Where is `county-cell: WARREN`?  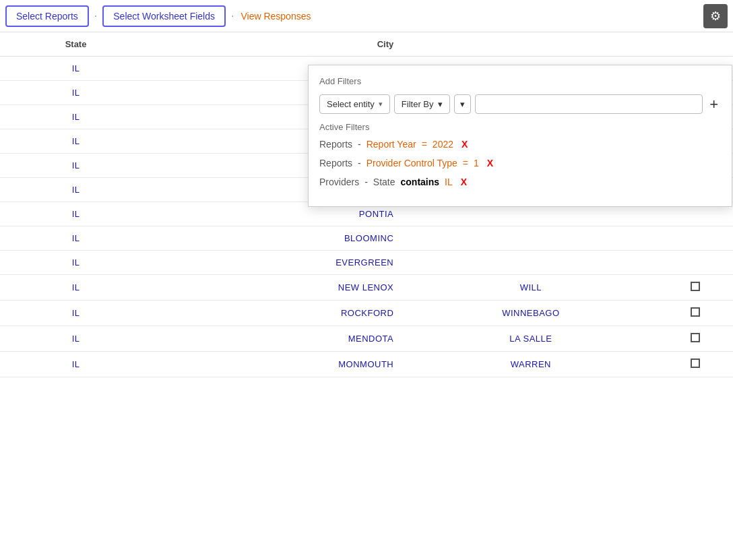
county-cell: WARREN is located at coordinates (531, 365).